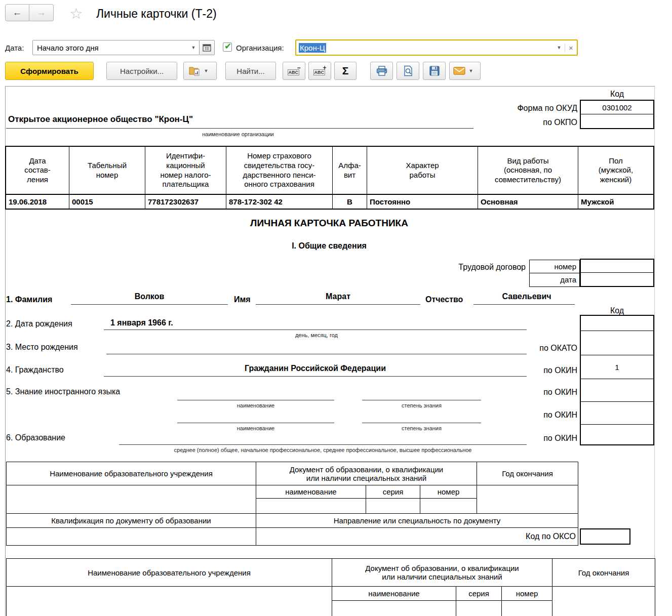 This screenshot has width=672, height=616. Describe the element at coordinates (256, 423) in the screenshot. I see `lang2-name-underline` at that location.